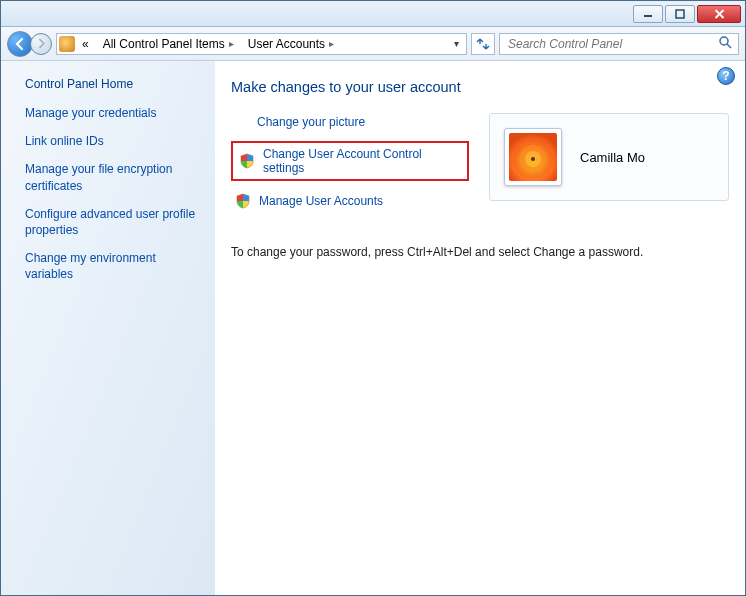  What do you see at coordinates (311, 122) in the screenshot?
I see `task-label: Change your picture` at bounding box center [311, 122].